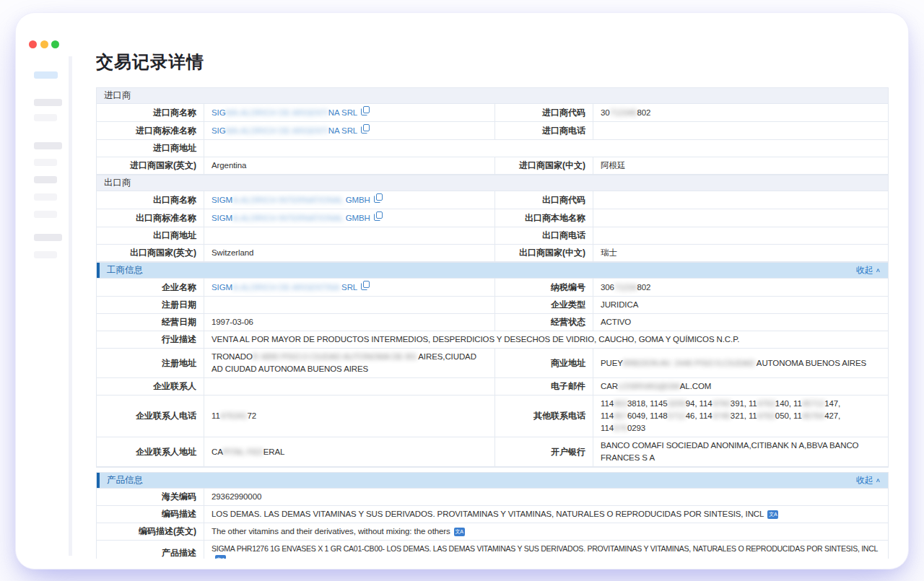  What do you see at coordinates (118, 183) in the screenshot?
I see `section-title: 出口商` at bounding box center [118, 183].